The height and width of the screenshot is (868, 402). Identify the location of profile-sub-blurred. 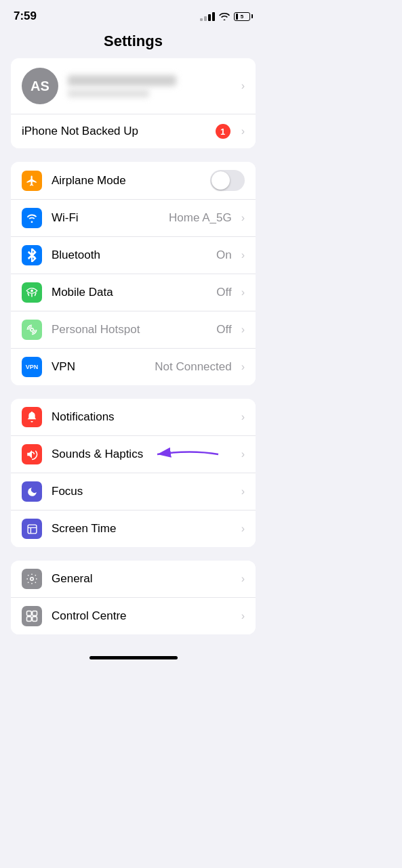
(108, 93).